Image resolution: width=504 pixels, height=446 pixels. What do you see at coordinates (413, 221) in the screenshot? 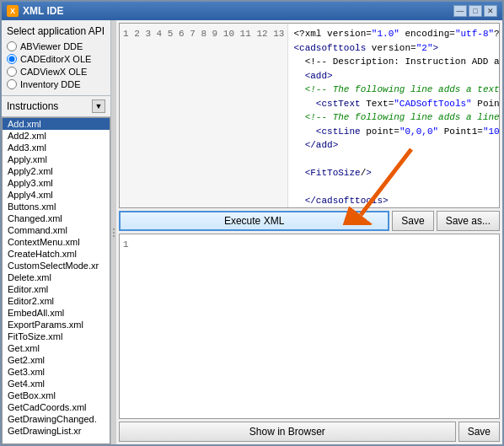
I see `save-button: Save` at bounding box center [413, 221].